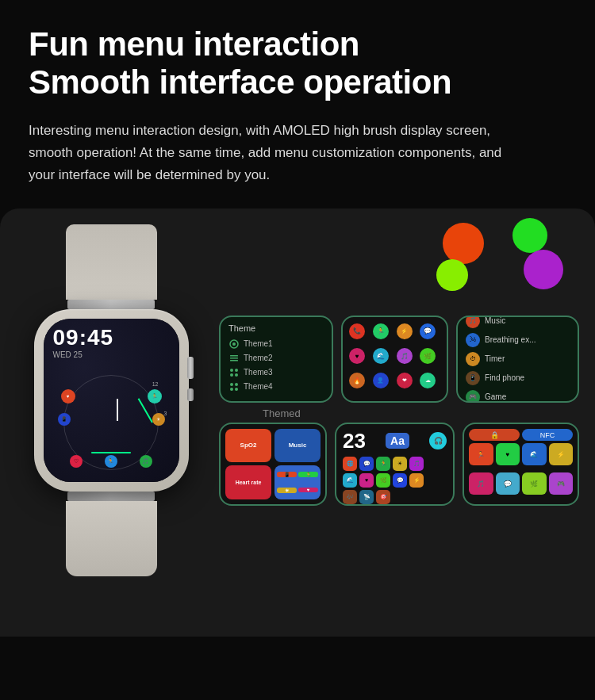 The width and height of the screenshot is (595, 700). I want to click on cal-app-11: 🎶, so click(350, 497).